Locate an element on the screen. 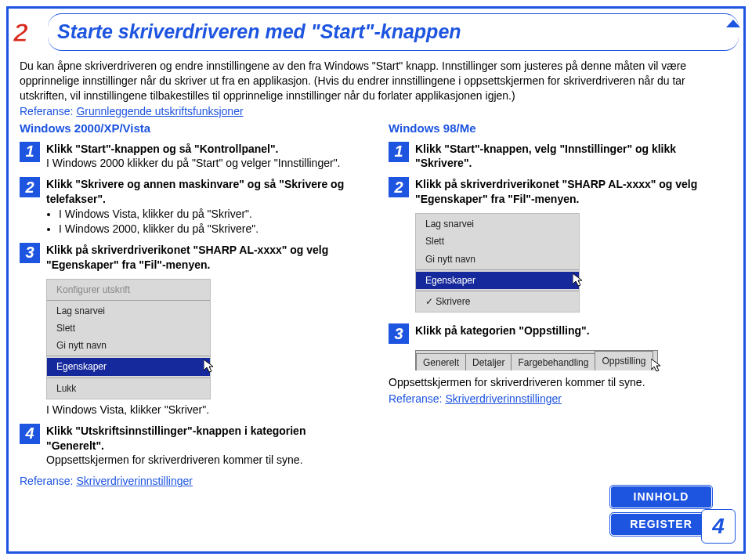  left-step-2: 2 Klikk "Skrivere og annen maskinvare" o… is located at coordinates (191, 207).